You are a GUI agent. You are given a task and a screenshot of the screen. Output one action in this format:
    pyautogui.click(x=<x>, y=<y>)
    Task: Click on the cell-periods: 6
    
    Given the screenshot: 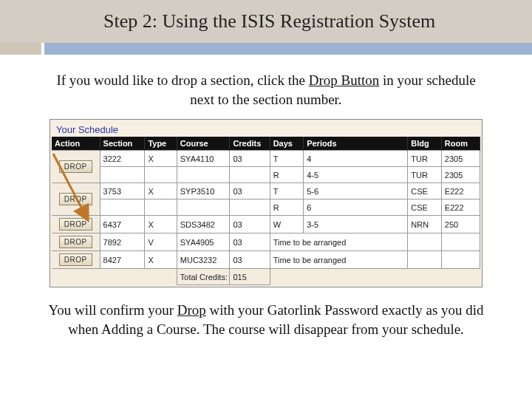 What is the action you would take?
    pyautogui.click(x=356, y=208)
    